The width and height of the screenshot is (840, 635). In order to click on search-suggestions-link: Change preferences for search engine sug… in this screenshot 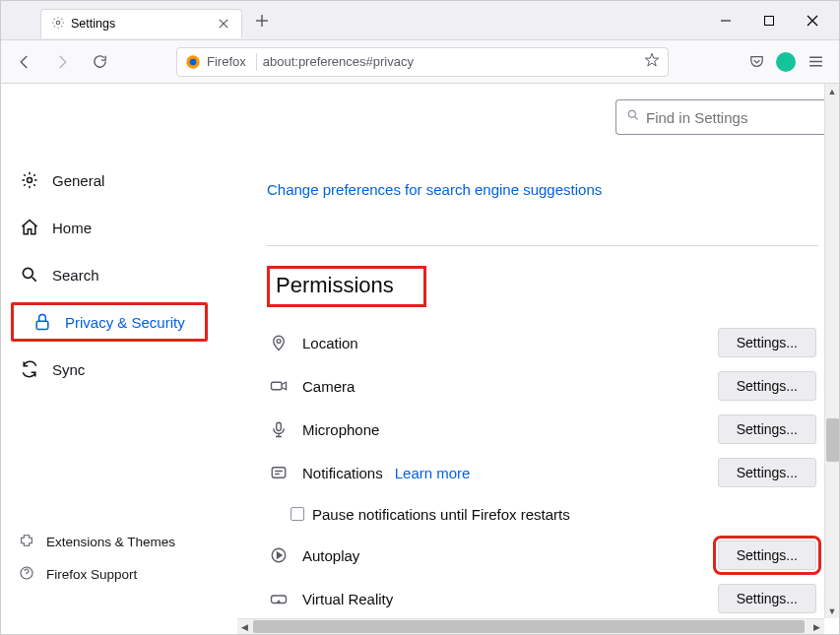, I will do `click(434, 189)`.